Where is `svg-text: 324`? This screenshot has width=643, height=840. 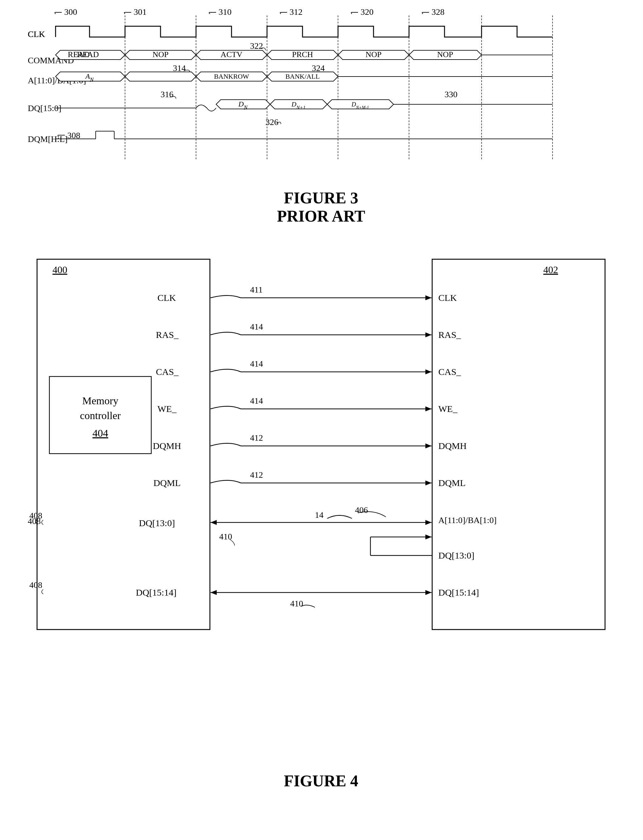
svg-text: 324 is located at coordinates (318, 68).